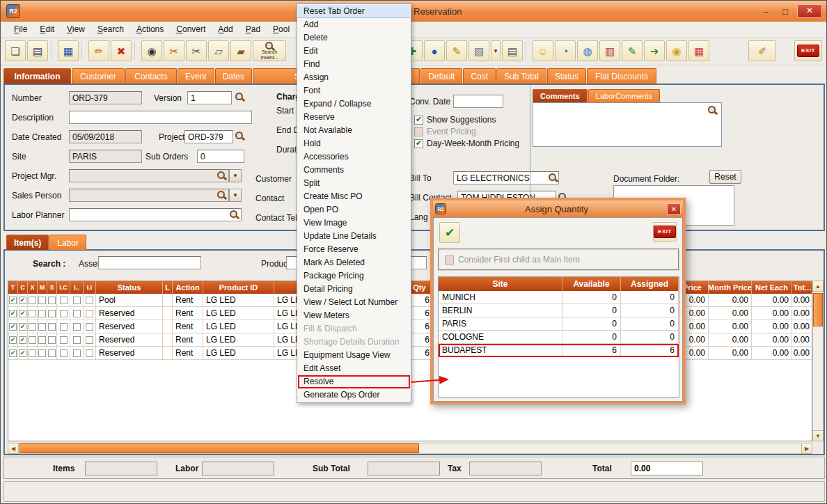 Image resolution: width=827 pixels, height=504 pixels. Describe the element at coordinates (174, 51) in the screenshot. I see `cut-sheet-button: ✂` at that location.